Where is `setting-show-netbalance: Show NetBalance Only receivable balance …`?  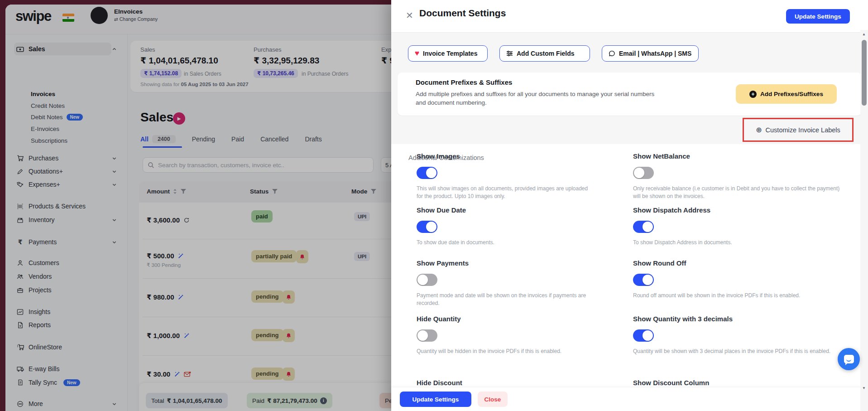 setting-show-netbalance: Show NetBalance Only receivable balance … is located at coordinates (742, 156).